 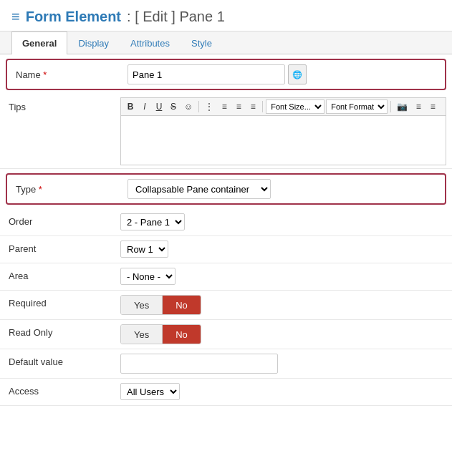 I want to click on tab-style: Style, so click(x=202, y=43).